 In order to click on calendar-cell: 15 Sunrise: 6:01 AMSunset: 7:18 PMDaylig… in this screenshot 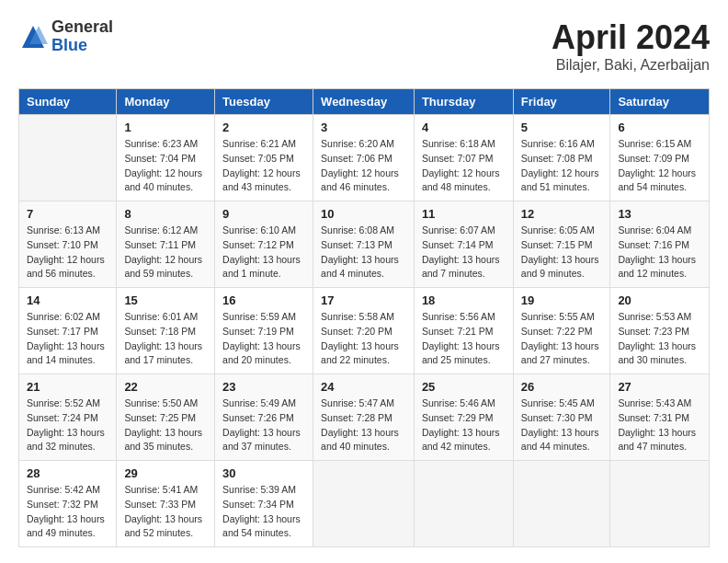, I will do `click(165, 331)`.